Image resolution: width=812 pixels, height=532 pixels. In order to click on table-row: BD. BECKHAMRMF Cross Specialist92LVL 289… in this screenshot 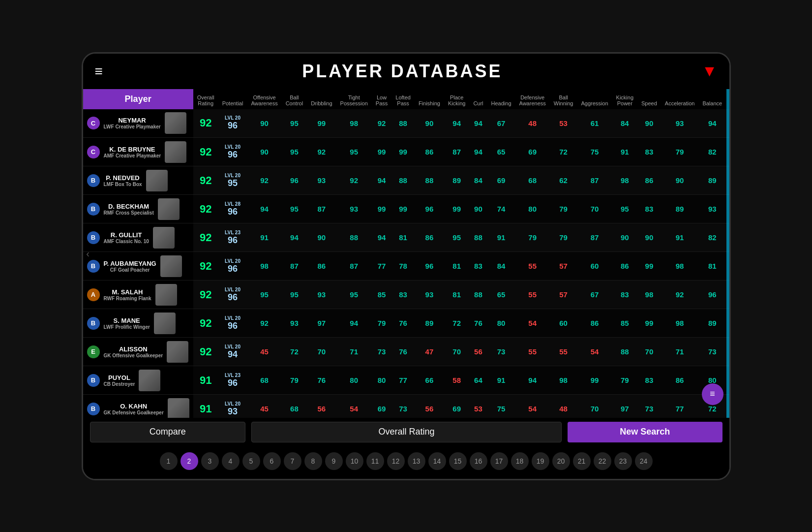, I will do `click(406, 209)`.